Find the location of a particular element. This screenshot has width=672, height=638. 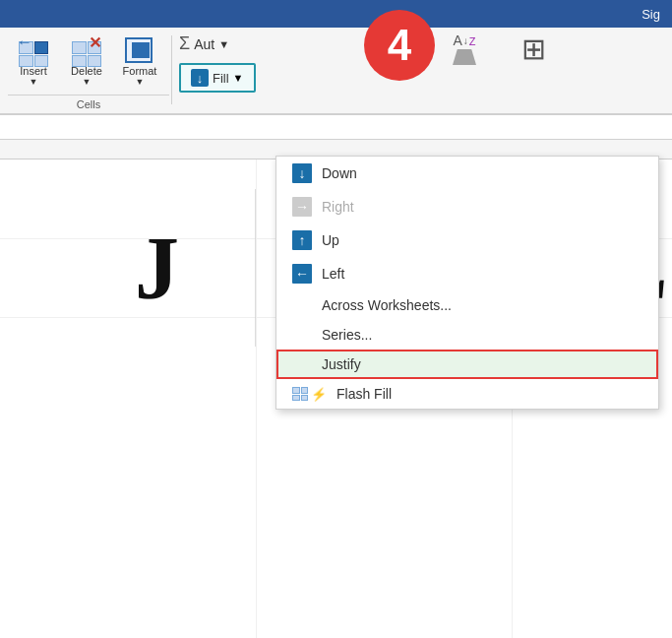

menu-item-down: ↓ Down is located at coordinates (467, 173).